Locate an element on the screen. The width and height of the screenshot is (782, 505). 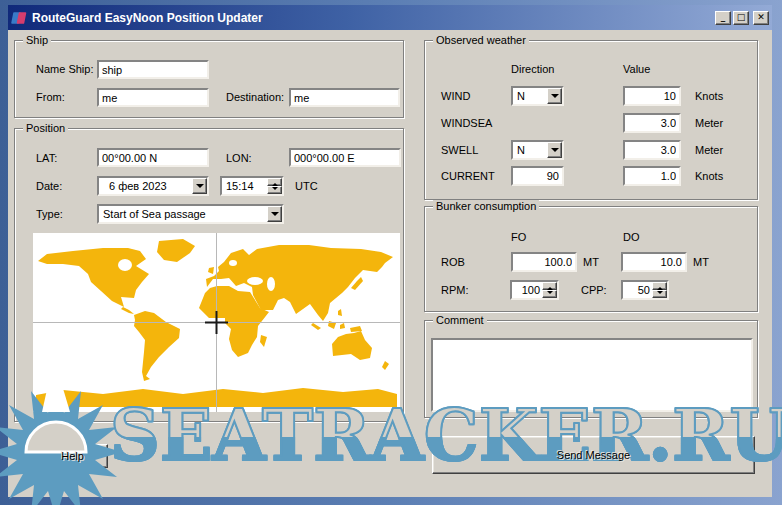
fo-rob-input is located at coordinates (544, 262).